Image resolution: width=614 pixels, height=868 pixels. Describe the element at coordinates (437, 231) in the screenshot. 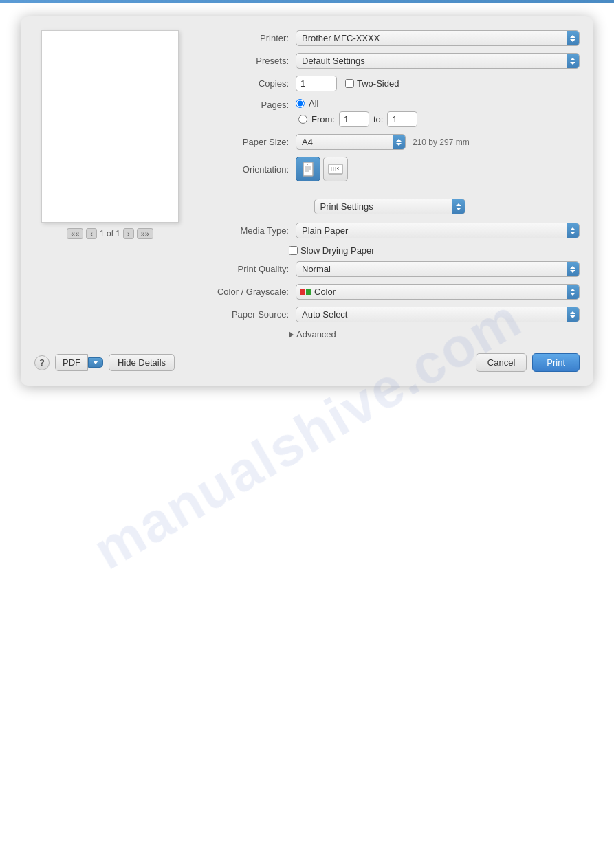

I see `media-type-select-wrapper: Plain Paper` at that location.